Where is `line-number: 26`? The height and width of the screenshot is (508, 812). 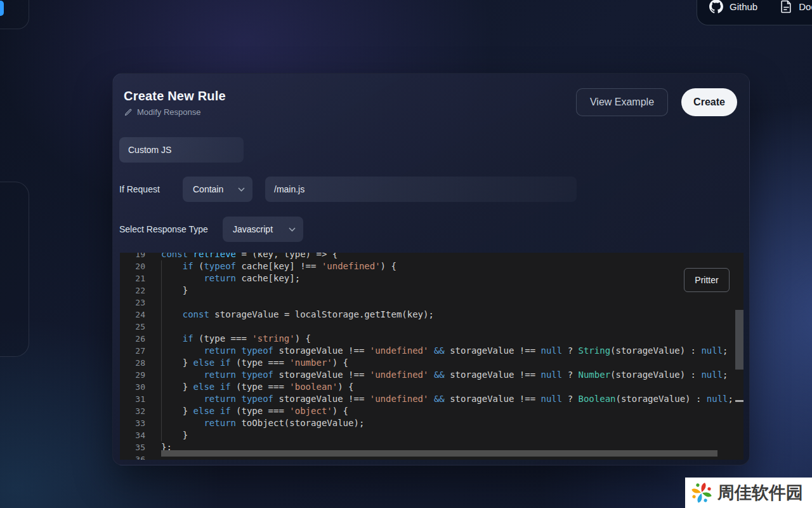 line-number: 26 is located at coordinates (133, 339).